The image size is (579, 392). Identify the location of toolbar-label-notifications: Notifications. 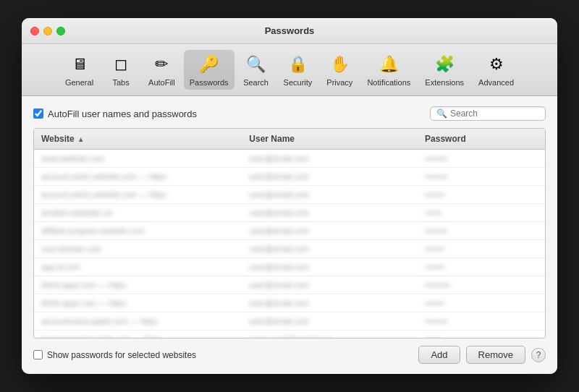
(389, 82).